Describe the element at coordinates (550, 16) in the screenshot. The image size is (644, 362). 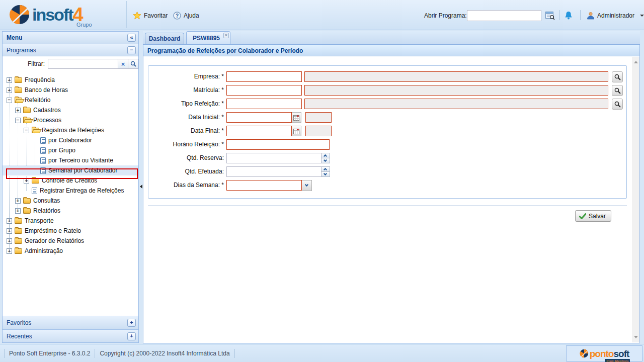
I see `browse-program-button` at that location.